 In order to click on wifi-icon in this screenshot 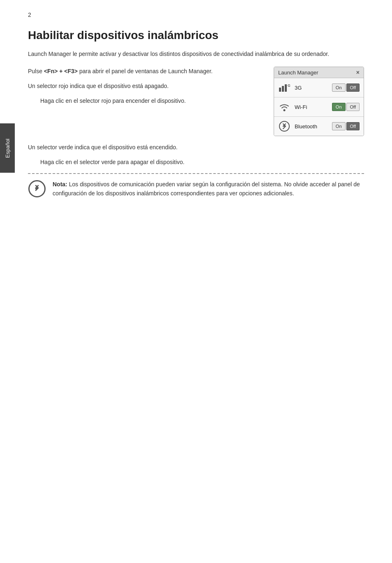, I will do `click(284, 107)`.